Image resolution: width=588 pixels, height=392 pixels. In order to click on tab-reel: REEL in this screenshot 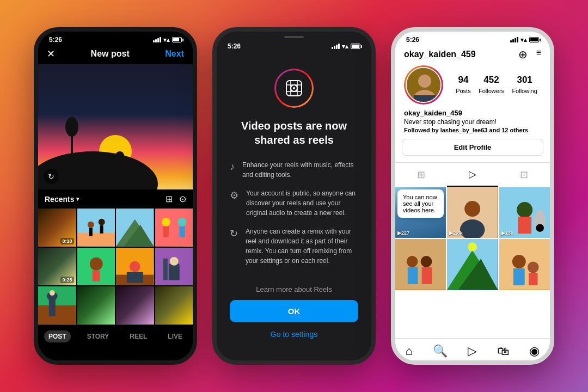, I will do `click(138, 336)`.